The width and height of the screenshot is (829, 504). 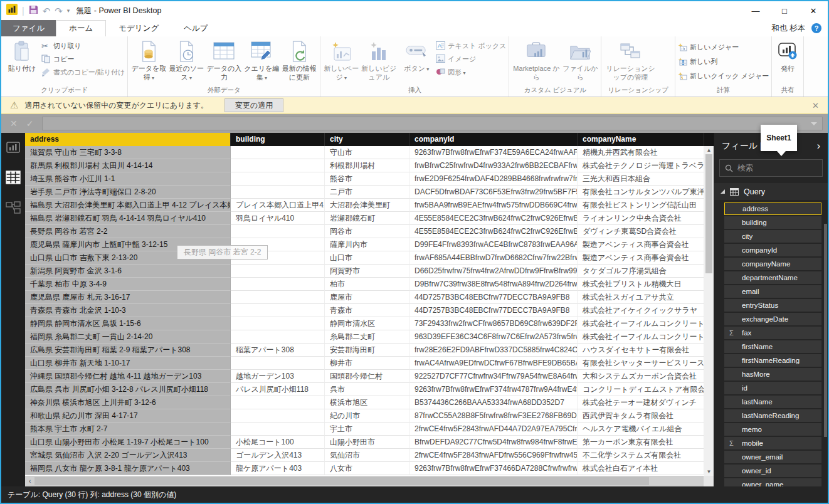 I want to click on new-visual-button: 新しいビジュアル, so click(x=379, y=60).